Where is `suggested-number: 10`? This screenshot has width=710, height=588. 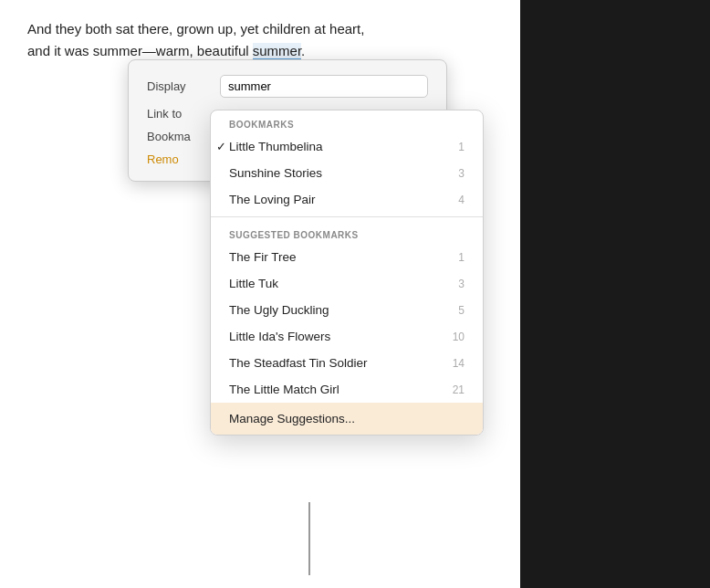
suggested-number: 10 is located at coordinates (458, 337).